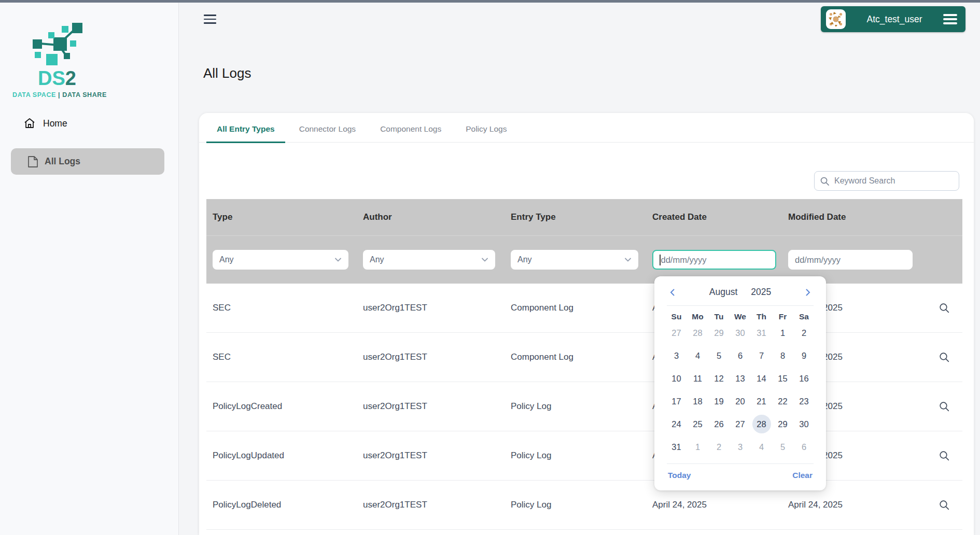 The width and height of the screenshot is (980, 535). What do you see at coordinates (761, 292) in the screenshot?
I see `calendar-year-label: 2025` at bounding box center [761, 292].